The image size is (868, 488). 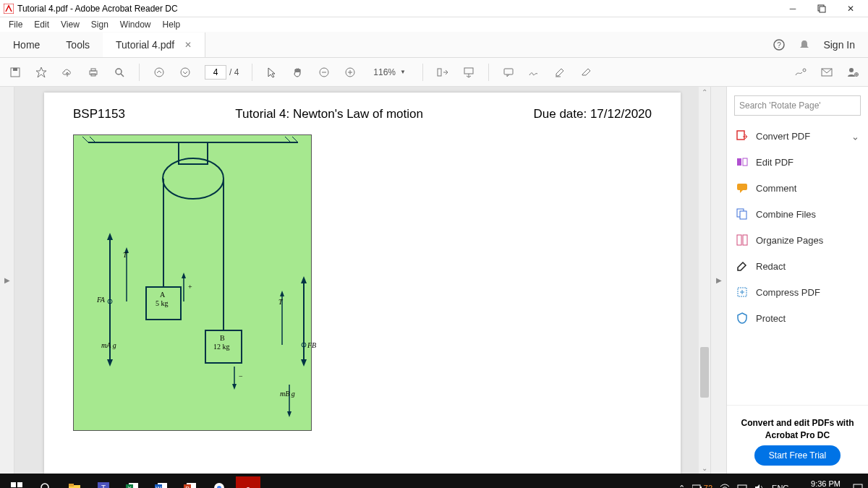 I want to click on menu-edit: Edit, so click(x=42, y=25).